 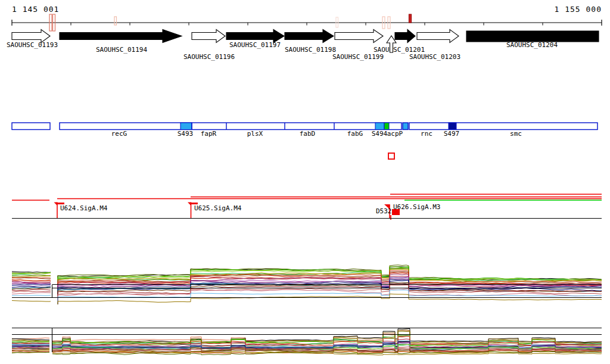 I want to click on tss-flag-label: U626.SigA.M3, so click(x=417, y=207).